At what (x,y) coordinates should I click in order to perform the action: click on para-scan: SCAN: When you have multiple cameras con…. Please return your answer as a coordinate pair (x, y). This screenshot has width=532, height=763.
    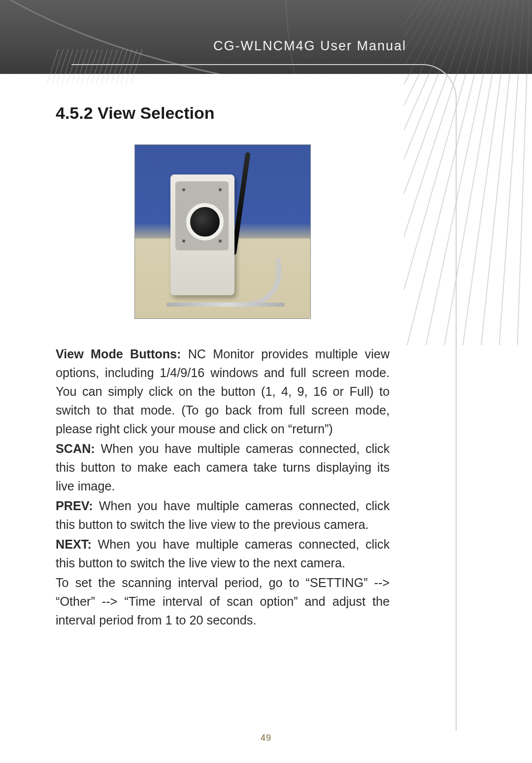
    Looking at the image, I should click on (223, 467).